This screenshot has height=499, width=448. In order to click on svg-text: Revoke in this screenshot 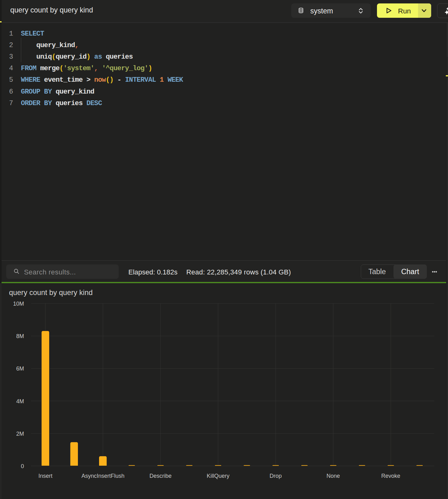, I will do `click(391, 476)`.